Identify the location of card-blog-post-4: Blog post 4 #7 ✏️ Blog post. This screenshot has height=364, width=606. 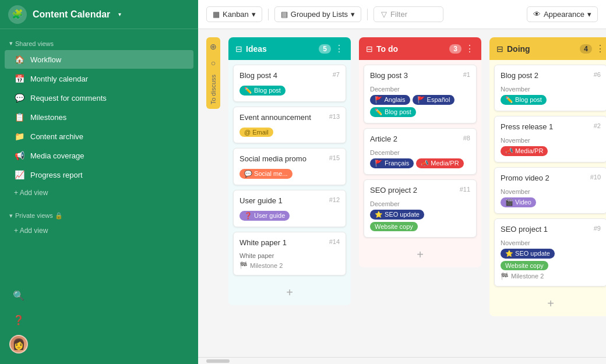
(290, 83).